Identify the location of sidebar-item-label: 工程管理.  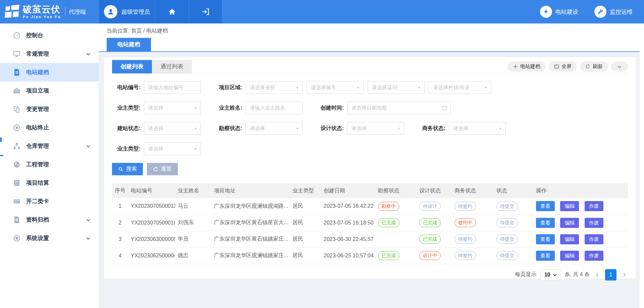
(38, 164).